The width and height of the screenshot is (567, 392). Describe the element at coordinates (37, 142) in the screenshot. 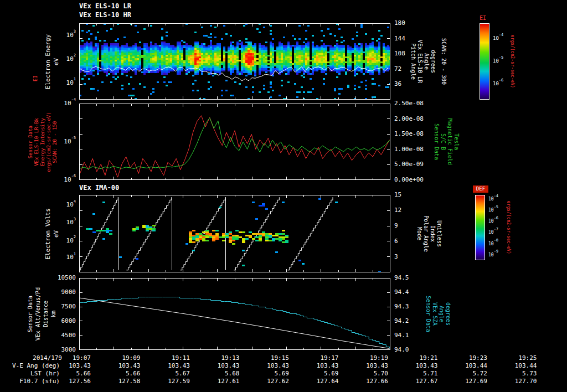

I see `intensity-axis-label-line: VEx ELS-10 LR-Bk` at that location.